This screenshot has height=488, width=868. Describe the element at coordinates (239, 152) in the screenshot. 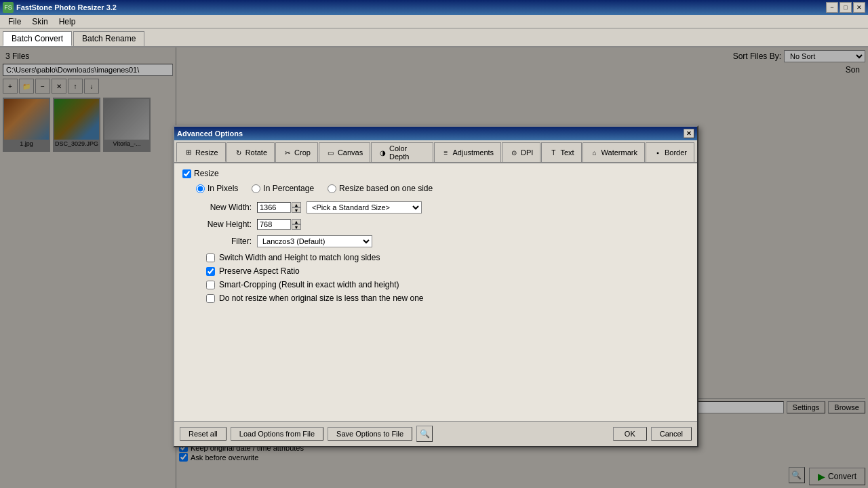

I see `rotate-tab-icon: ↻` at that location.